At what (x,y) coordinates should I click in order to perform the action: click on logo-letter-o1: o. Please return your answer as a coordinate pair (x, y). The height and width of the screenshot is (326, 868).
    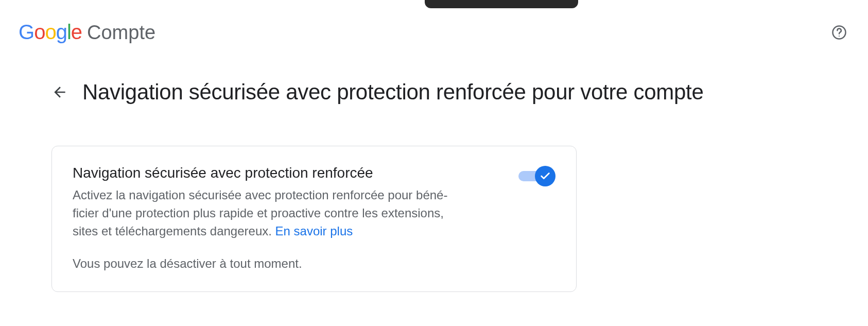
    Looking at the image, I should click on (39, 32).